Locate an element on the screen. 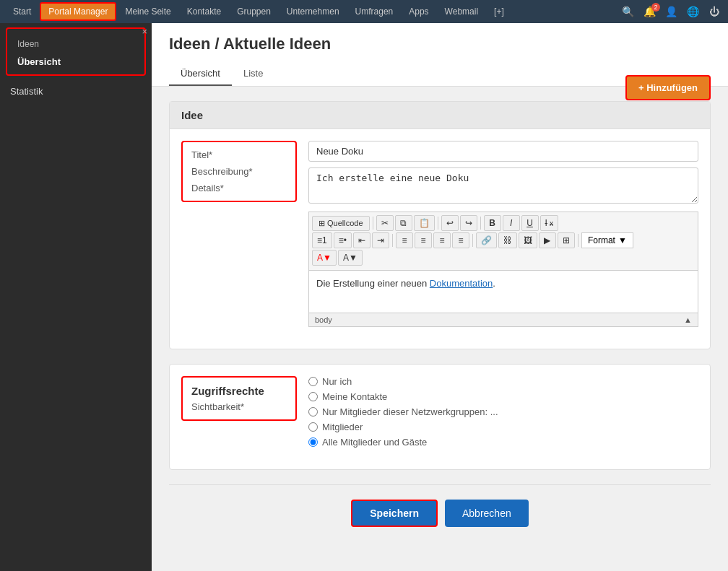 The height and width of the screenshot is (571, 728). rte-resize-icon: ▲ is located at coordinates (688, 320).